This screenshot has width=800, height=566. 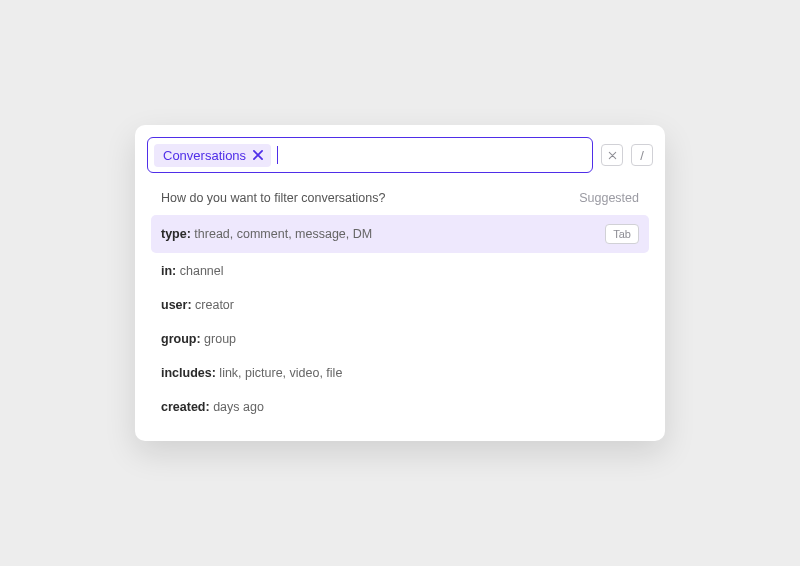 What do you see at coordinates (400, 305) in the screenshot?
I see `filter-option-user: user: creator` at bounding box center [400, 305].